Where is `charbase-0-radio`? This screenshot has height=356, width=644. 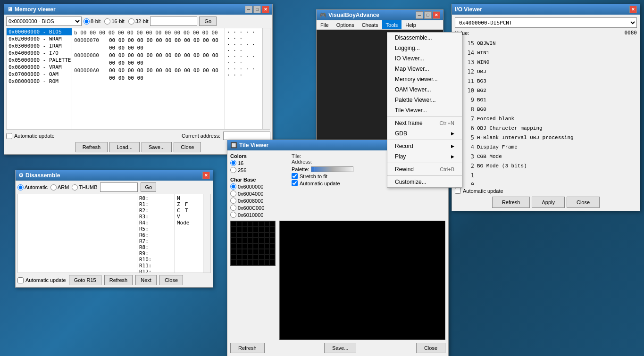 charbase-0-radio is located at coordinates (233, 187).